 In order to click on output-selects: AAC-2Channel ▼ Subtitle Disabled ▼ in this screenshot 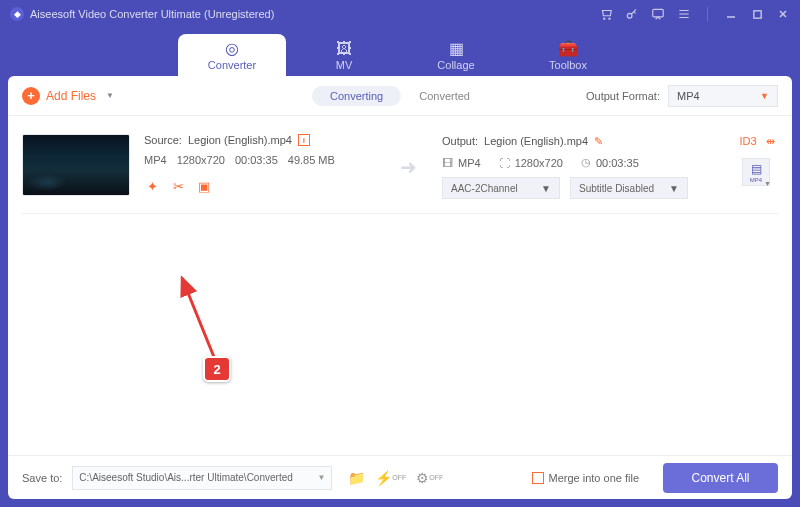, I will do `click(610, 188)`.